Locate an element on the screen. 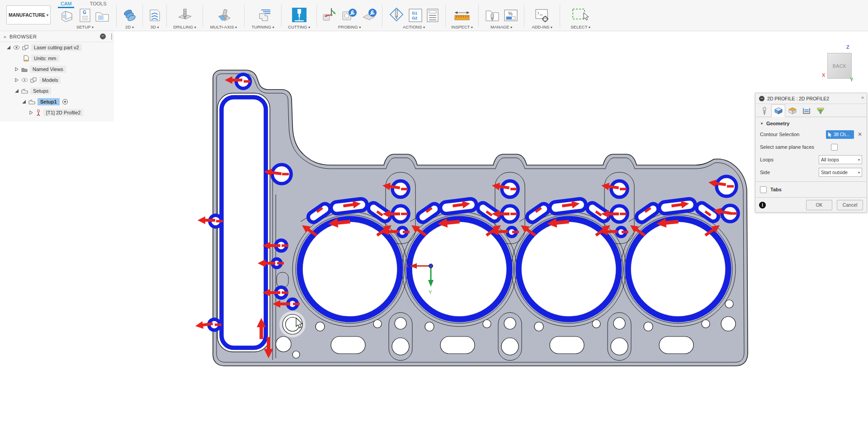 The width and height of the screenshot is (868, 431). tree-item-units: Units: mm is located at coordinates (57, 58).